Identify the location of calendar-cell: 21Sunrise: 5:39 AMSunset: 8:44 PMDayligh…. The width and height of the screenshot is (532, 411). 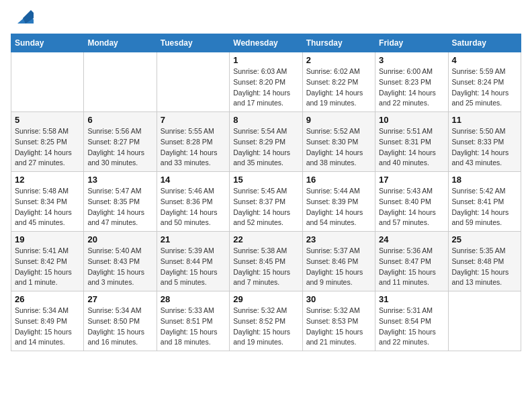
(193, 262).